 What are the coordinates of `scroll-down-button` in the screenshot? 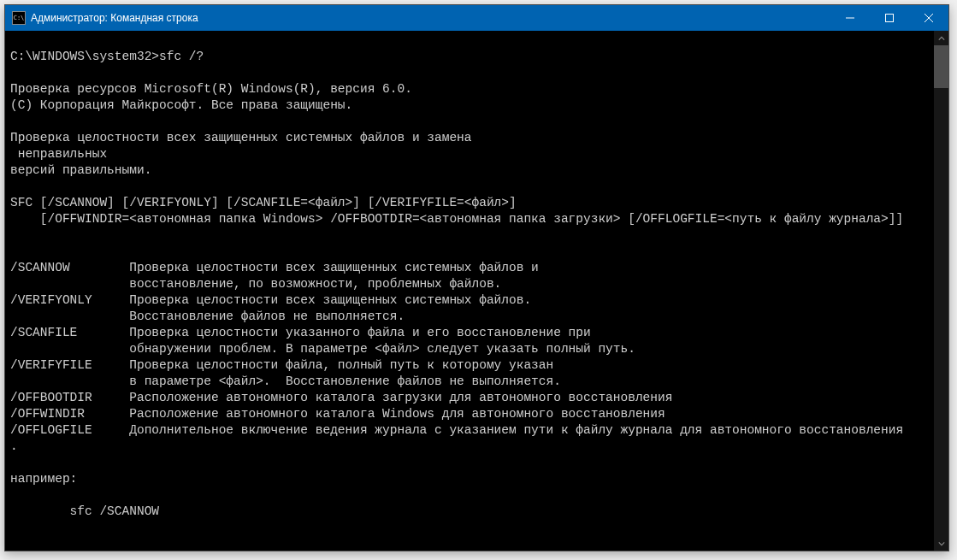 It's located at (941, 544).